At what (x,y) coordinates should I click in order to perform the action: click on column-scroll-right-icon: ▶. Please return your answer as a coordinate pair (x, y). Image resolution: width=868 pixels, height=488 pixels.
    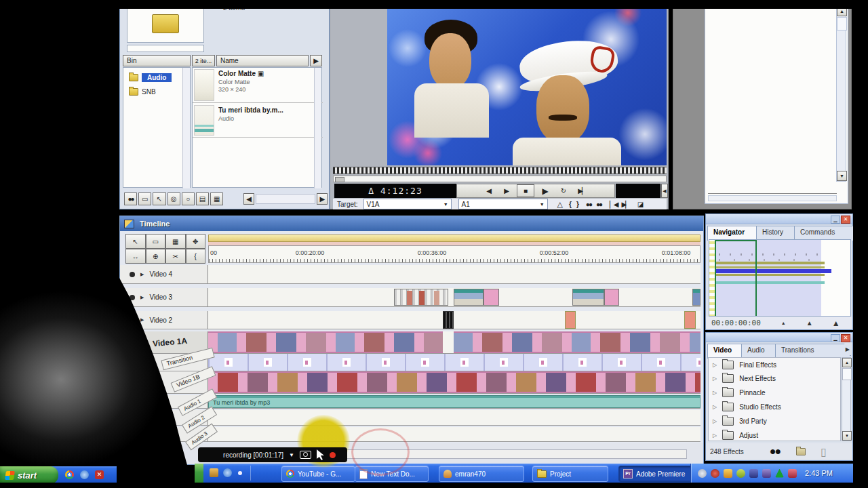
    Looking at the image, I should click on (316, 61).